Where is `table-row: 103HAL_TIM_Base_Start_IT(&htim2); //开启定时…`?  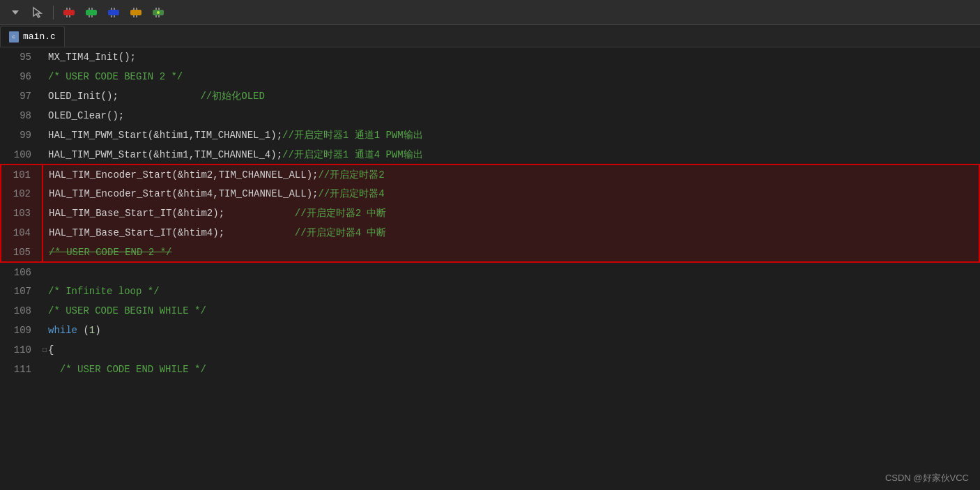
table-row: 103HAL_TIM_Base_Start_IT(&htim2); //开启定时… is located at coordinates (490, 213).